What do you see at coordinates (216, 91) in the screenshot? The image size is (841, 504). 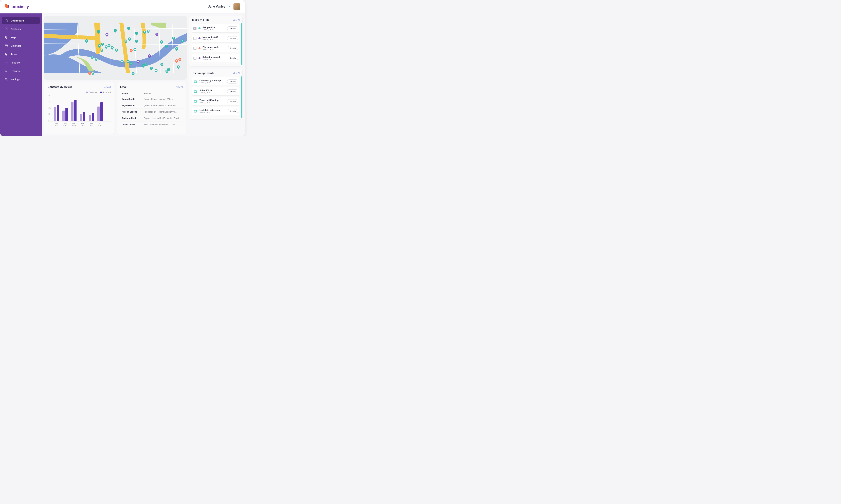 I see `event-row: School VisitFeb 18, 2025 Details` at bounding box center [216, 91].